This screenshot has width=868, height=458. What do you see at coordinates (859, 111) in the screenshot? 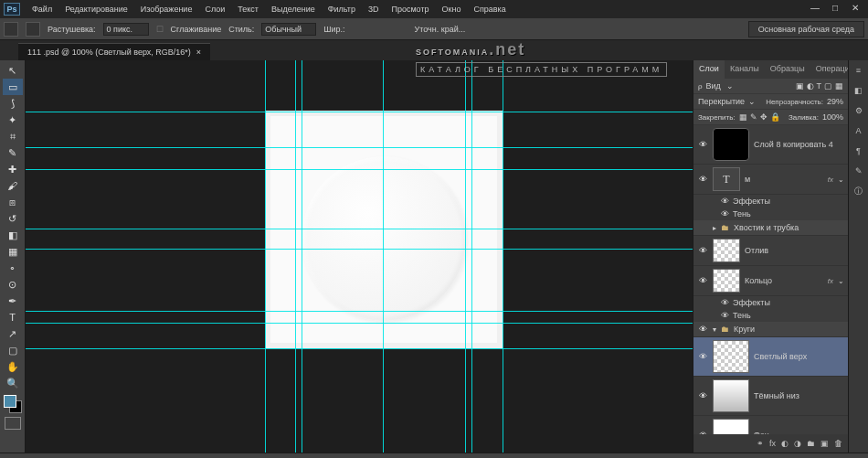
I see `adjust-panel-icon: ⚙` at bounding box center [859, 111].